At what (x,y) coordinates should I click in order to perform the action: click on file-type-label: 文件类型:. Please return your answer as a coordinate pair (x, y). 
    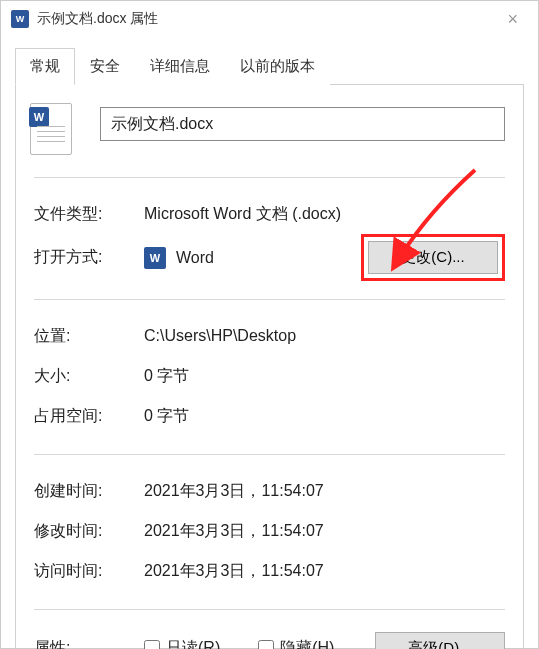
    Looking at the image, I should click on (89, 214).